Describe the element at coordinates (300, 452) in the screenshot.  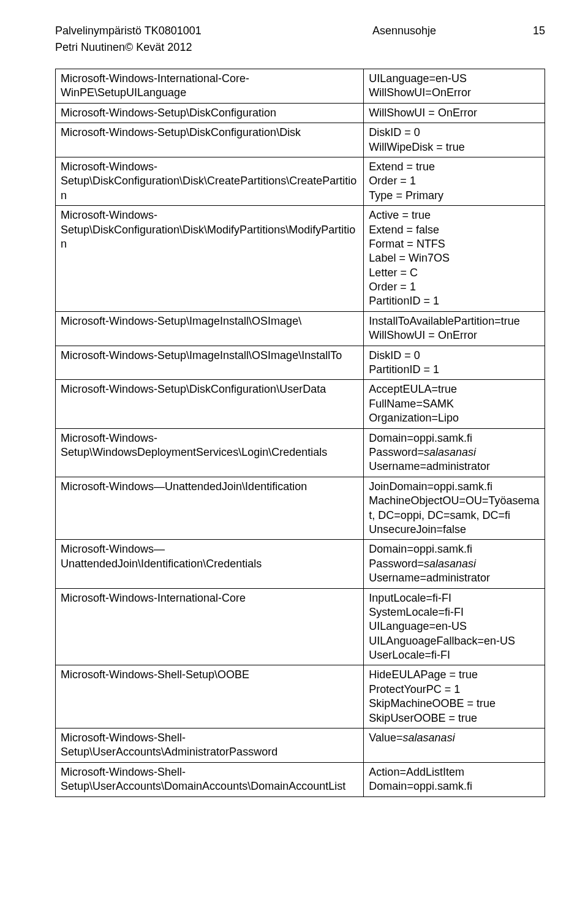
I see `table-row: Microsoft-Windows-Setup\WindowsDeploymen…` at that location.